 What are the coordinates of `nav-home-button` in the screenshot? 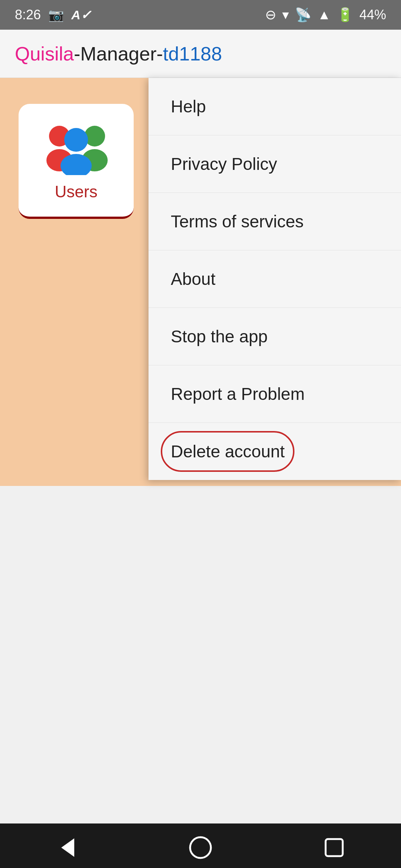 It's located at (200, 848).